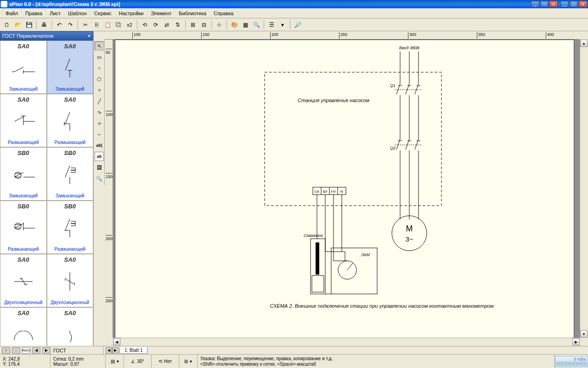  What do you see at coordinates (103, 13) in the screenshot?
I see `menu-service: Сервис` at bounding box center [103, 13].